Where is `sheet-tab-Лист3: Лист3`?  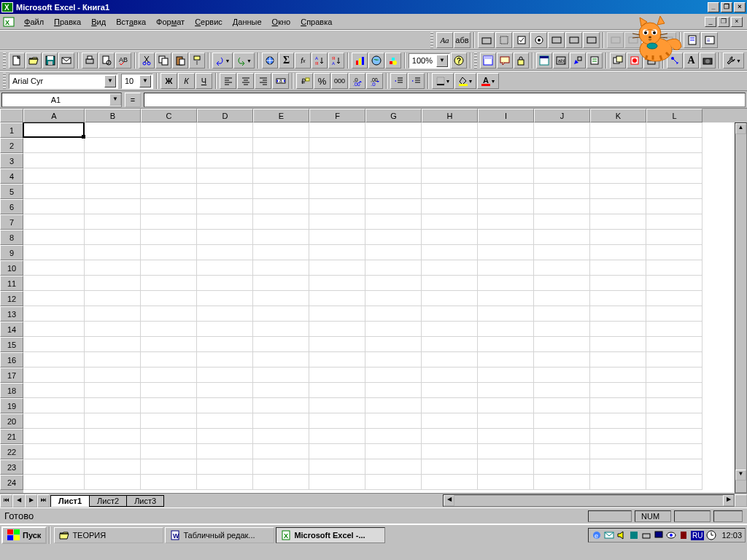 sheet-tab-Лист3: Лист3 is located at coordinates (145, 501).